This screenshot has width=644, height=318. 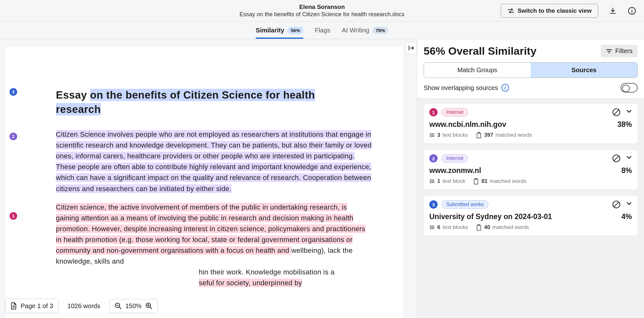 I want to click on file-name: Essay on the benefits of Citizen Science…, so click(x=322, y=15).